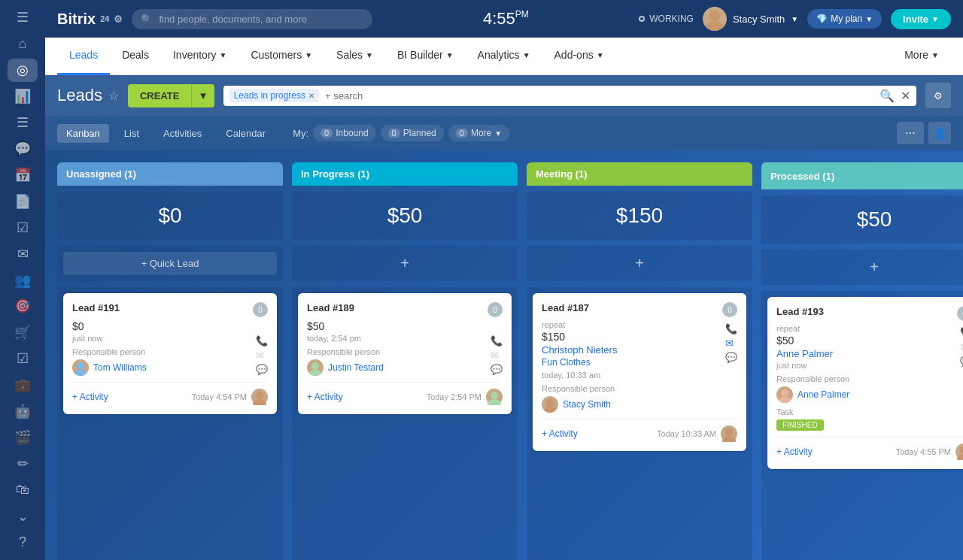 The width and height of the screenshot is (963, 560). What do you see at coordinates (599, 96) in the screenshot?
I see `filter-search-input` at bounding box center [599, 96].